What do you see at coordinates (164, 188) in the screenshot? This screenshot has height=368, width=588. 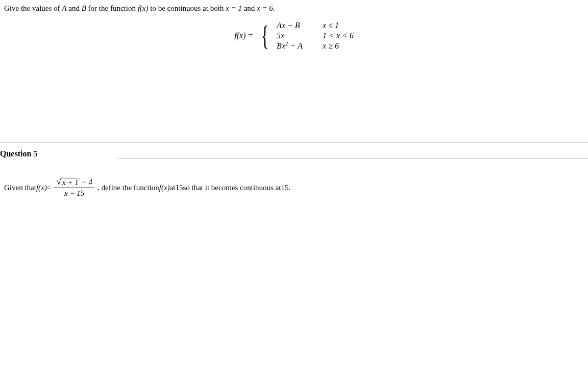 I see `q5-fx2: f(x)` at bounding box center [164, 188].